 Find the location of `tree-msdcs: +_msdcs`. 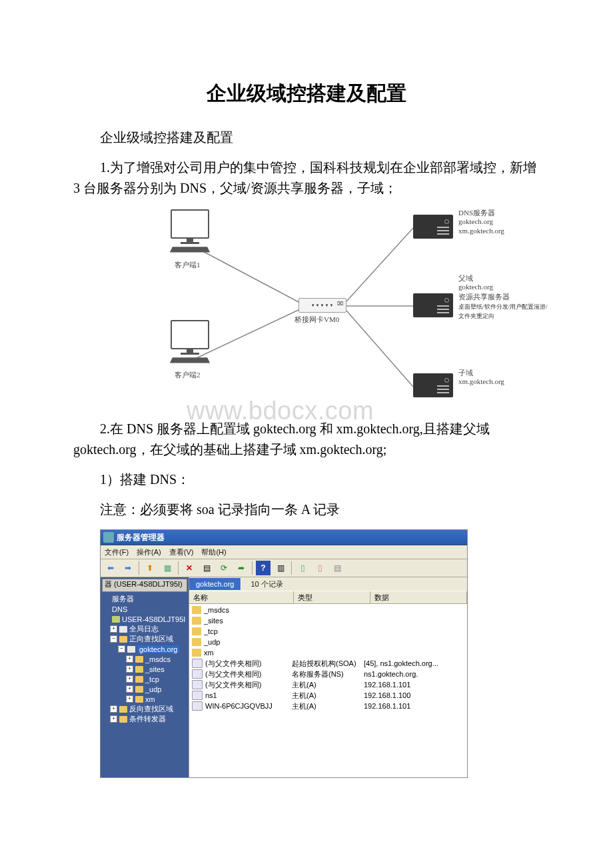

tree-msdcs: +_msdcs is located at coordinates (145, 659).